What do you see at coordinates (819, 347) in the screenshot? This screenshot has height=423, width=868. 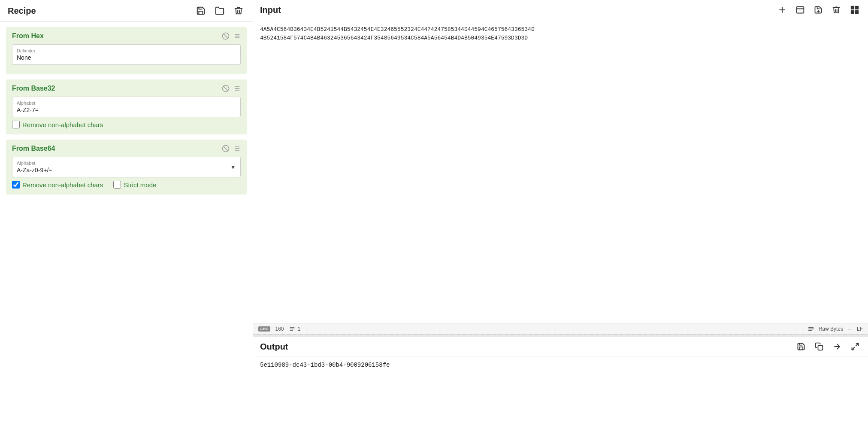 I see `output-copy-button` at bounding box center [819, 347].